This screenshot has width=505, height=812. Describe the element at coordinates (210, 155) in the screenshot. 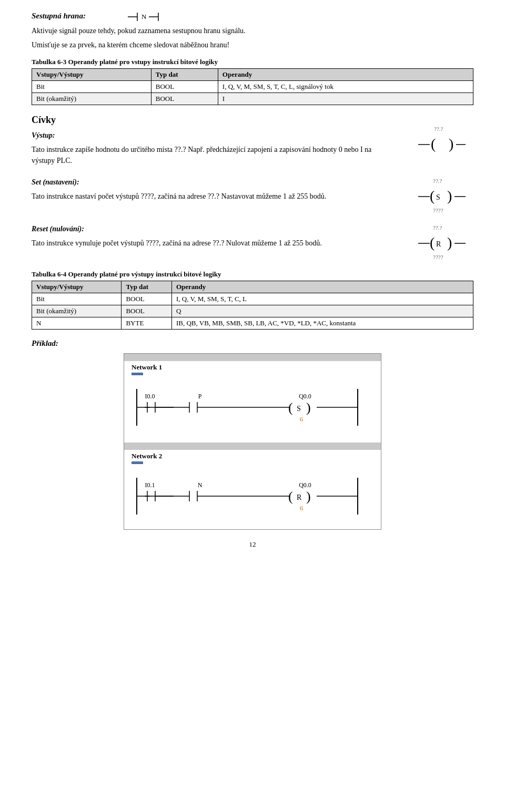

I see `vystup-desc: Tato instrukce zapíše hodnotu do určitéh…` at that location.